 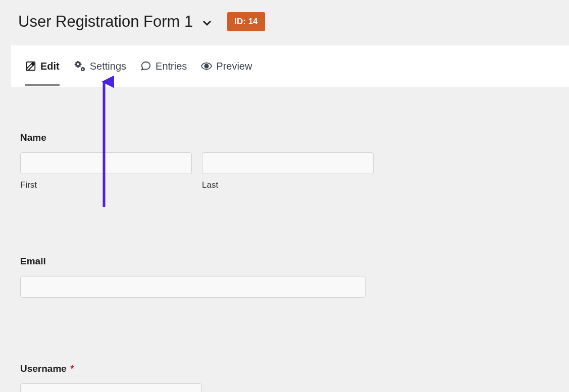 I want to click on name-row: First Last, so click(x=285, y=172).